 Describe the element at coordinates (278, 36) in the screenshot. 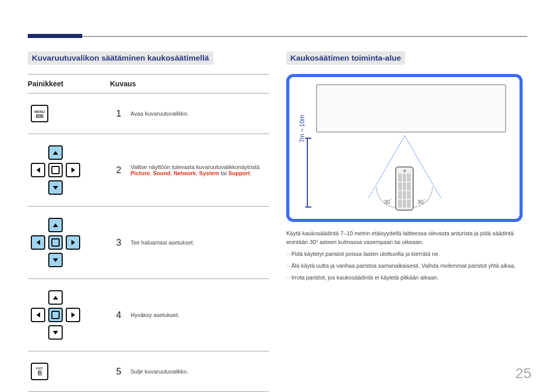

I see `header-rule` at that location.